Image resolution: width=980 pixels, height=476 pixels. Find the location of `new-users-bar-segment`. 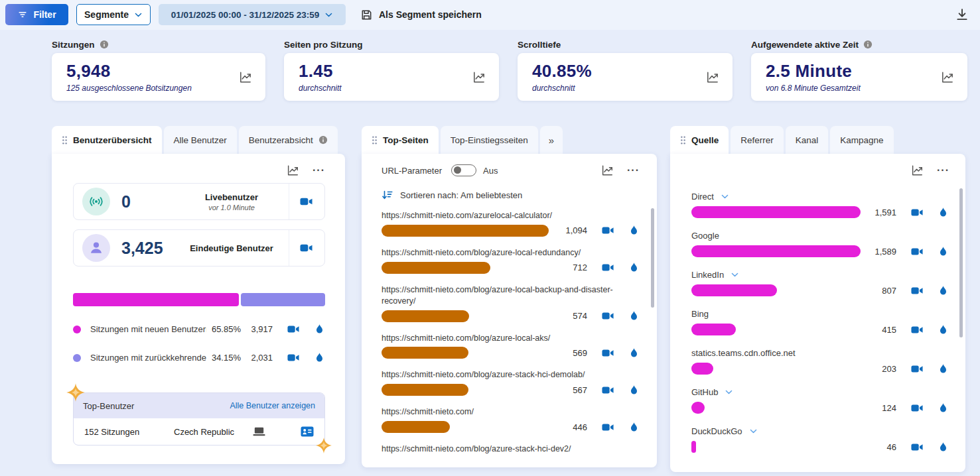

new-users-bar-segment is located at coordinates (156, 300).